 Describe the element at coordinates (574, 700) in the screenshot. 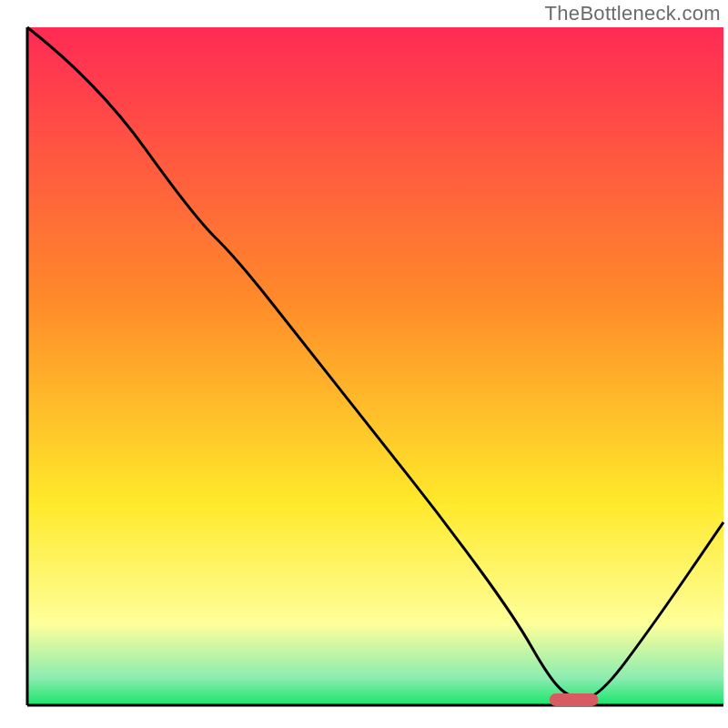

I see `optimal-marker` at that location.